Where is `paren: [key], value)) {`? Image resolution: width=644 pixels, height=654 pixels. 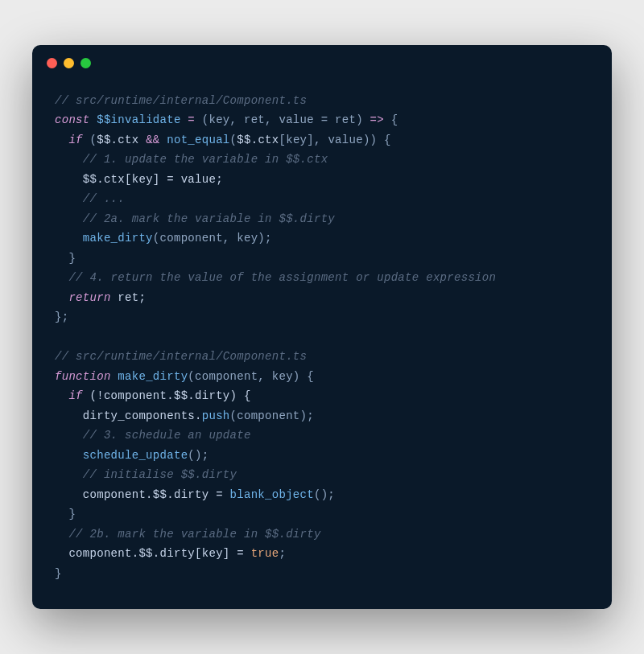
paren: [key], value)) { is located at coordinates (335, 140).